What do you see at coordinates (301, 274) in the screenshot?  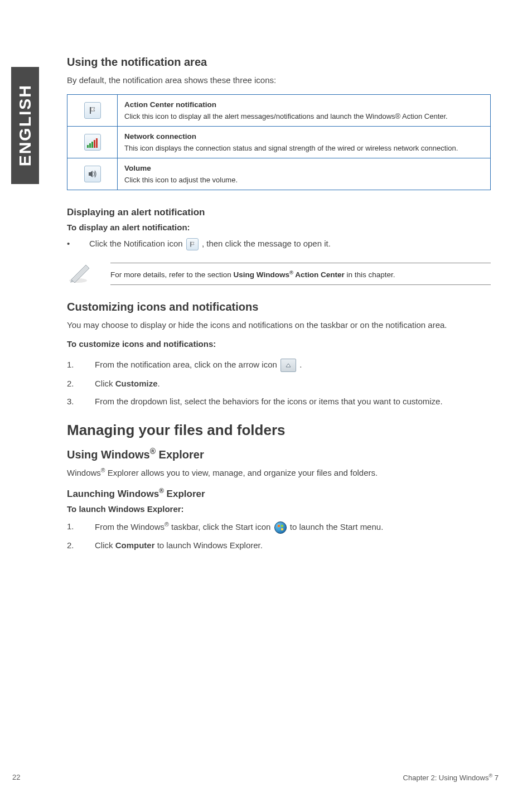 I see `note-text: For more details, refer to the section U…` at bounding box center [301, 274].